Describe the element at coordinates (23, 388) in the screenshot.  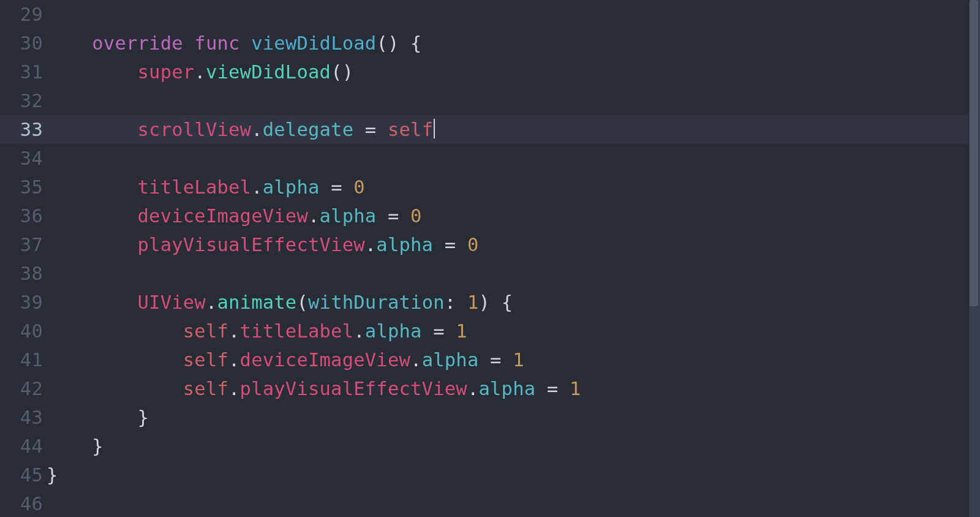
I see `line-number: 42` at that location.